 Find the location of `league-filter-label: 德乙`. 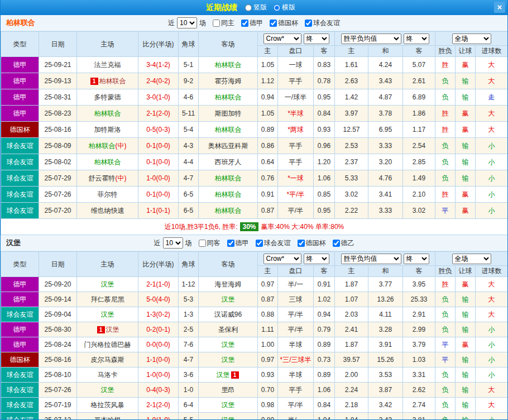

league-filter-label: 德乙 is located at coordinates (348, 244).